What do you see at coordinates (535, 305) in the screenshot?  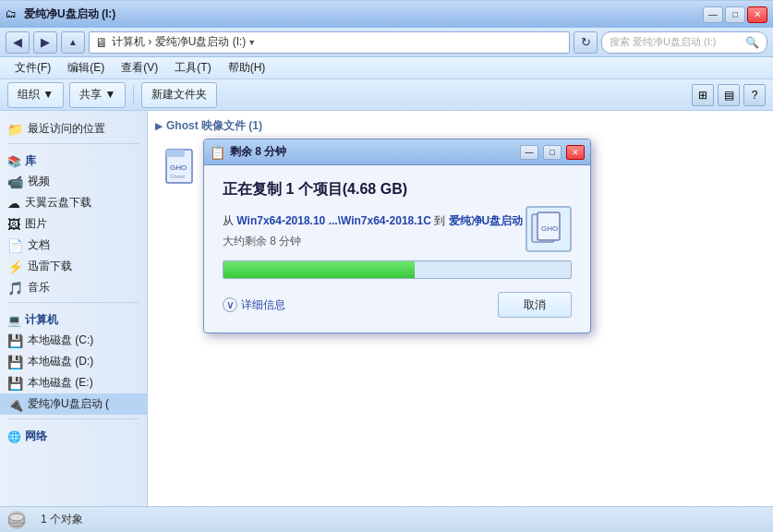 I see `cancel-button: 取消` at bounding box center [535, 305].